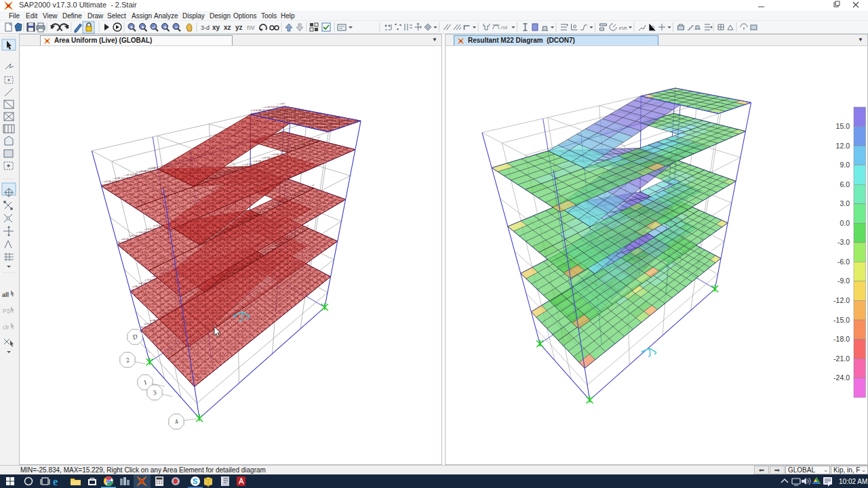  What do you see at coordinates (5, 295) in the screenshot?
I see `svg-text: all` at bounding box center [5, 295].